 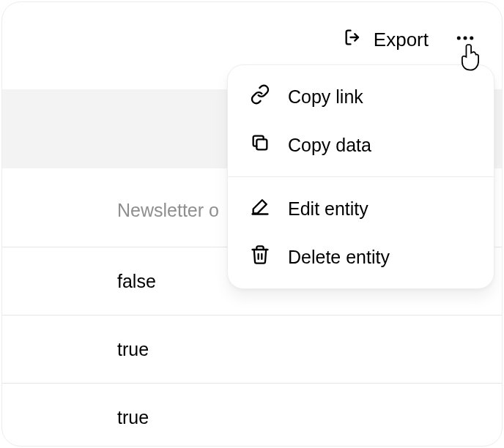 I want to click on export-button: Export, so click(x=385, y=40).